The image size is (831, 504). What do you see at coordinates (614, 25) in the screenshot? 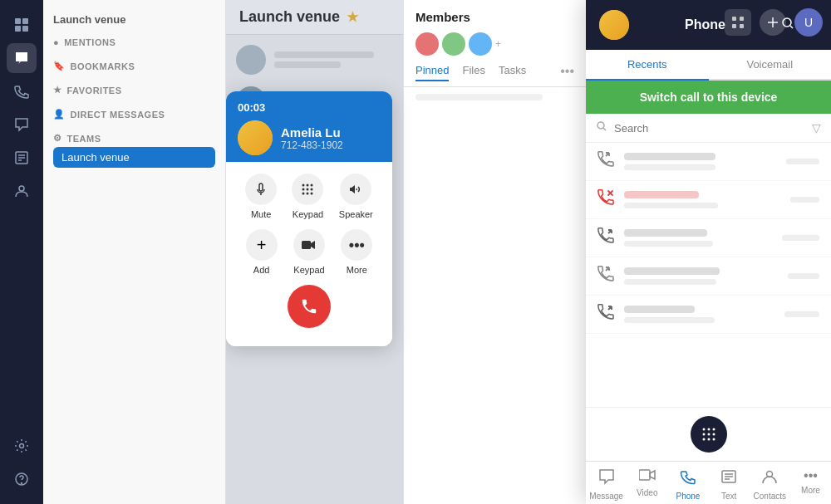
I see `phone-avatar-img` at bounding box center [614, 25].